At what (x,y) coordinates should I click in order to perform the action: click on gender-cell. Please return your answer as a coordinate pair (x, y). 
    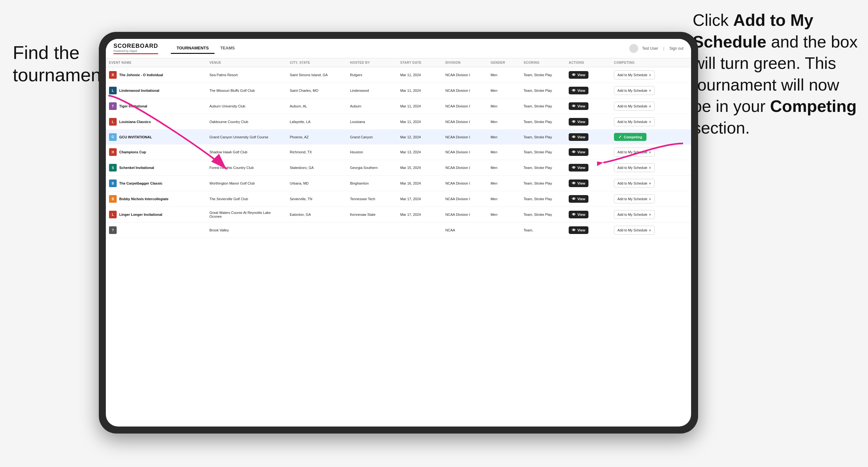
    Looking at the image, I should click on (504, 230).